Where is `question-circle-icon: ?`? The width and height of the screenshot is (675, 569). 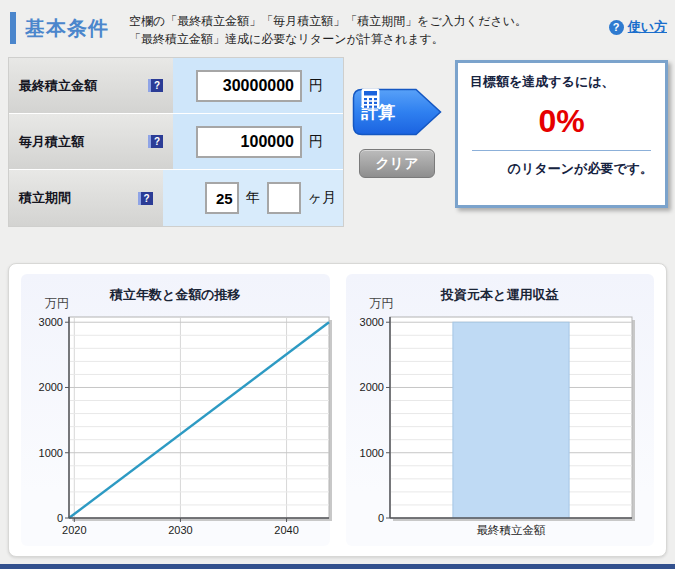 question-circle-icon: ? is located at coordinates (616, 28).